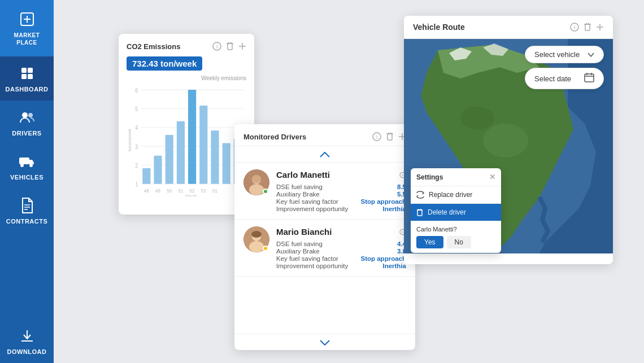 This screenshot has height=363, width=644. What do you see at coordinates (27, 167) in the screenshot?
I see `sidebar-item-vehicles: VEHICLES` at bounding box center [27, 167].